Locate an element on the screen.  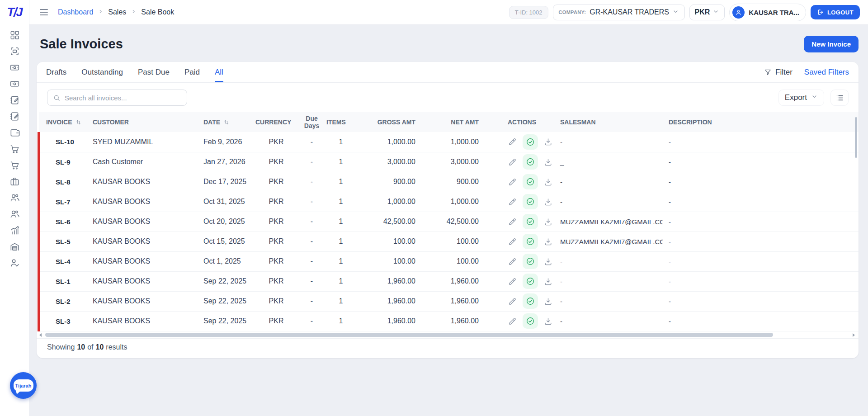
col-header-customer: CUSTOMER is located at coordinates (146, 122).